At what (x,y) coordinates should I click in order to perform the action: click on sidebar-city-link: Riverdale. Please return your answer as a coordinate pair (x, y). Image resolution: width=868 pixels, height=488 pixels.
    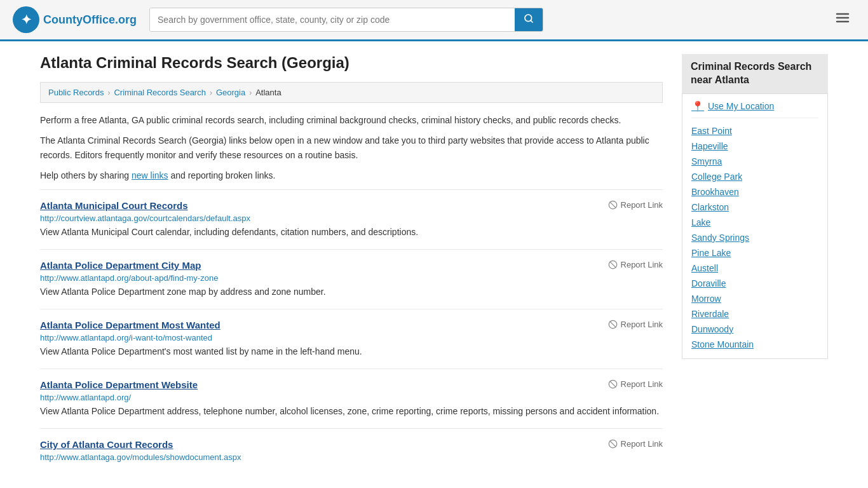
    Looking at the image, I should click on (755, 314).